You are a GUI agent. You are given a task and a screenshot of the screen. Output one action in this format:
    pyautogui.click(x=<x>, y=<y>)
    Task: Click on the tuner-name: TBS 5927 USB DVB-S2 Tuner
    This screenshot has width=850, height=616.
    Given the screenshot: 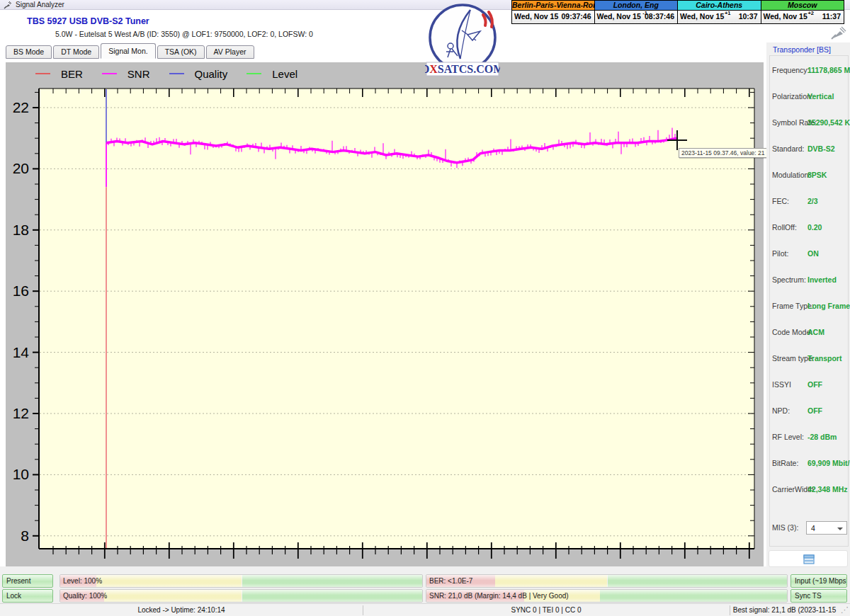 What is the action you would take?
    pyautogui.click(x=88, y=21)
    